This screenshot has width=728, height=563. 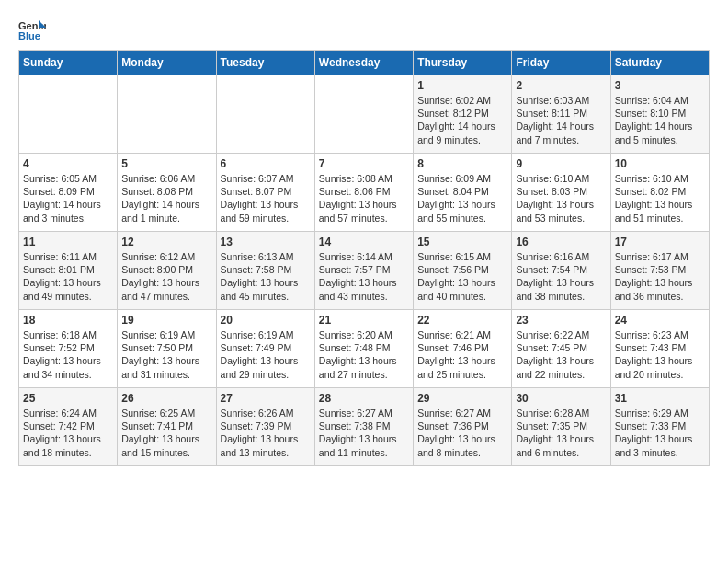 I want to click on calendar-cell: 17Sunrise: 6:17 AM Sunset: 7:53 PM Dayli…, so click(x=660, y=270).